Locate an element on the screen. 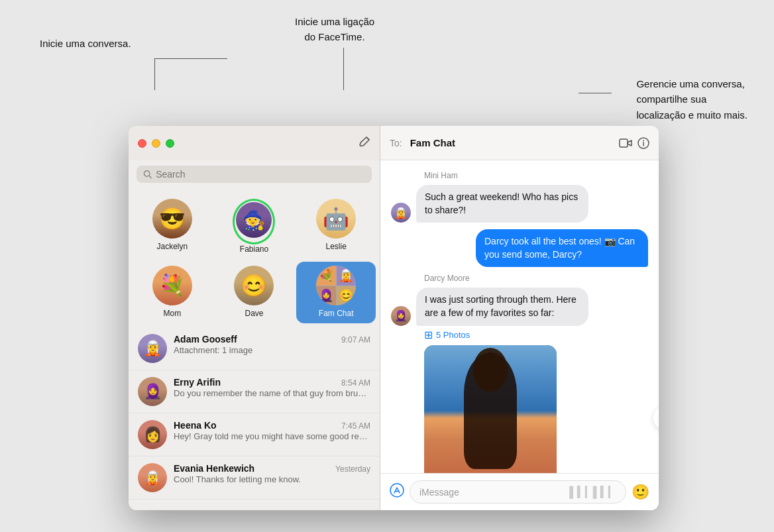 The height and width of the screenshot is (532, 774). avatar-evania: 🧝 is located at coordinates (152, 478).